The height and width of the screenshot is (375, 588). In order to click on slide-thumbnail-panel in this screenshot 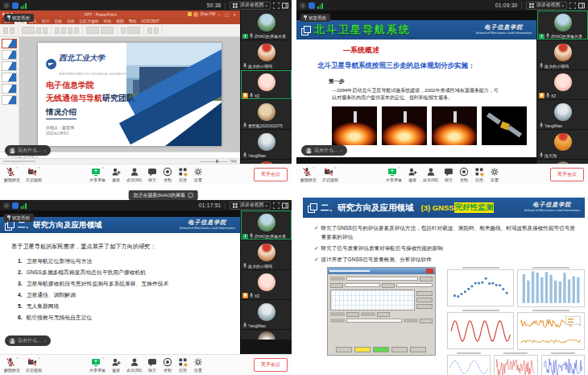, I will do `click(10, 94)`.